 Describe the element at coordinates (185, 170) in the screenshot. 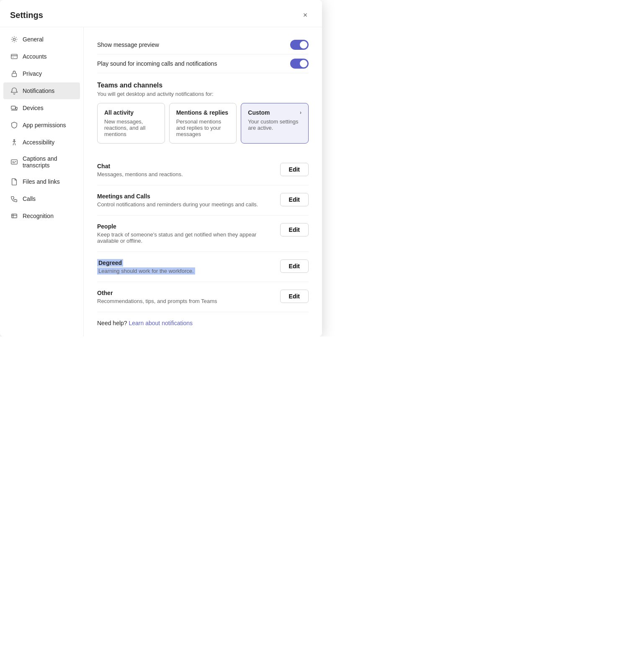

I see `notif-info-chat: Chat Messages, mentions and reactions.` at that location.